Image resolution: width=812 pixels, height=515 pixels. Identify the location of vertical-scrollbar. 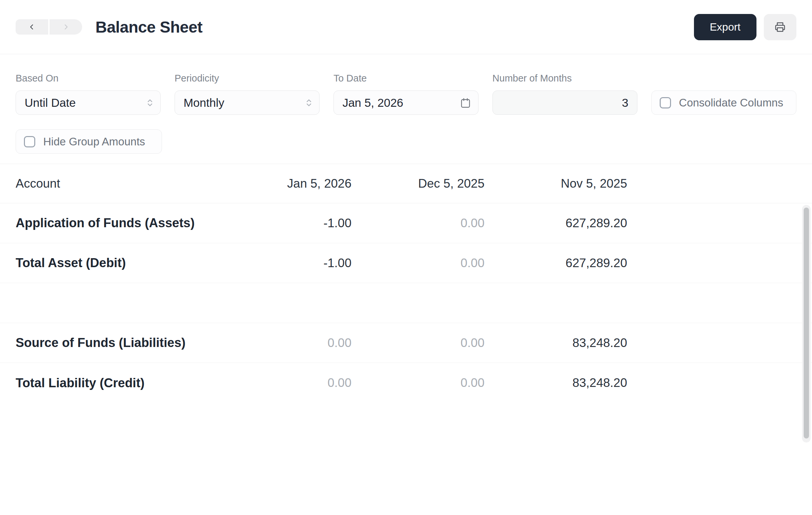
(806, 324).